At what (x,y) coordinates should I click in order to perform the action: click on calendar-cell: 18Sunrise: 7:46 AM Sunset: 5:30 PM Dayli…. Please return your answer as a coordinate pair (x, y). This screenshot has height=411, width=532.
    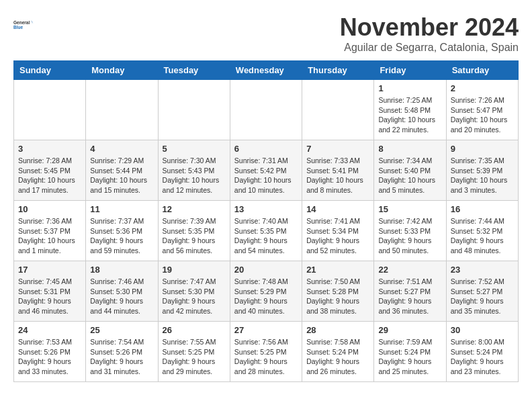
    Looking at the image, I should click on (122, 291).